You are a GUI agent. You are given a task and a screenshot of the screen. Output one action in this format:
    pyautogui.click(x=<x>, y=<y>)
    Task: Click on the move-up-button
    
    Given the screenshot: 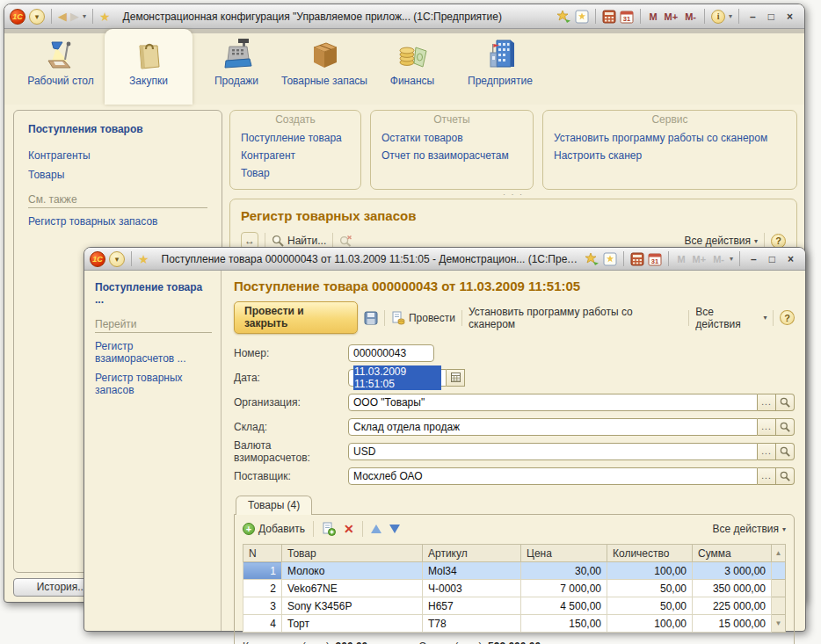 What is the action you would take?
    pyautogui.click(x=376, y=529)
    